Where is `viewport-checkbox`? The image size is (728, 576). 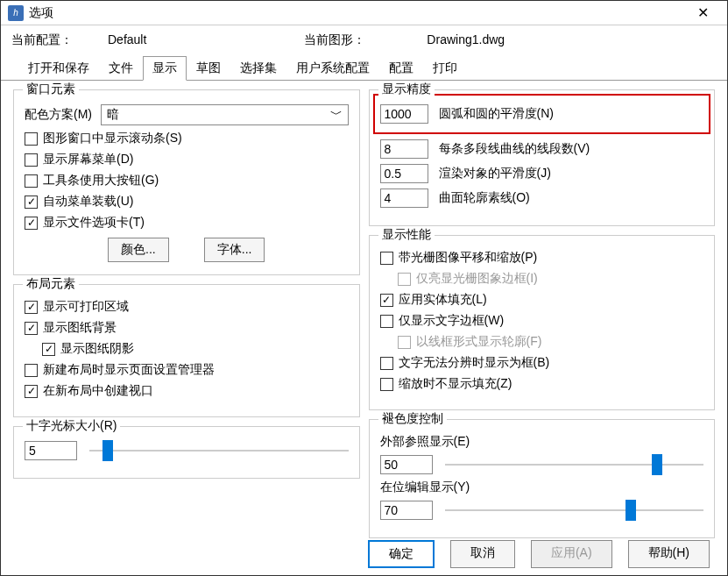
viewport-checkbox is located at coordinates (32, 391).